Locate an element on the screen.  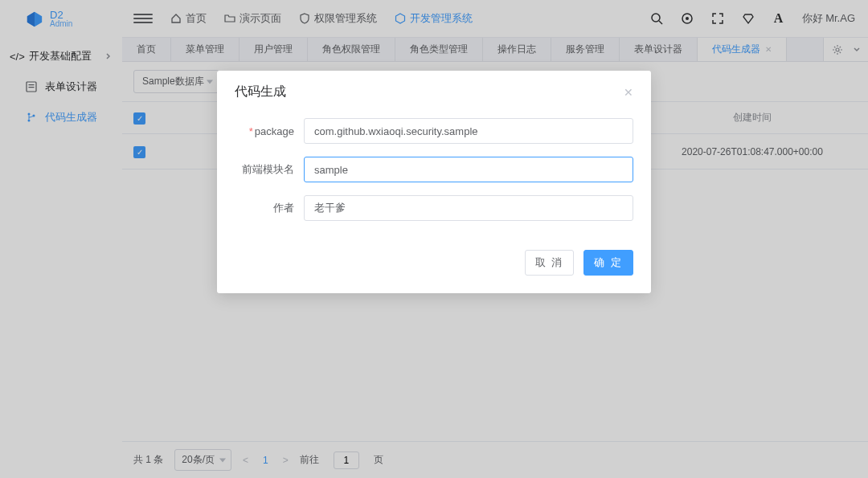
modal-title: 代码生成 is located at coordinates (260, 92).